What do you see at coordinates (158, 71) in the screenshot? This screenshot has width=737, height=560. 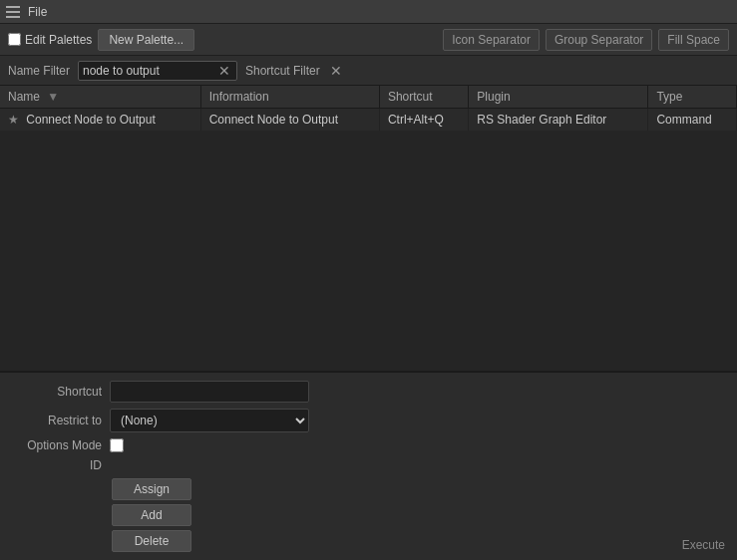 I see `name-filter-wrap: ✕` at bounding box center [158, 71].